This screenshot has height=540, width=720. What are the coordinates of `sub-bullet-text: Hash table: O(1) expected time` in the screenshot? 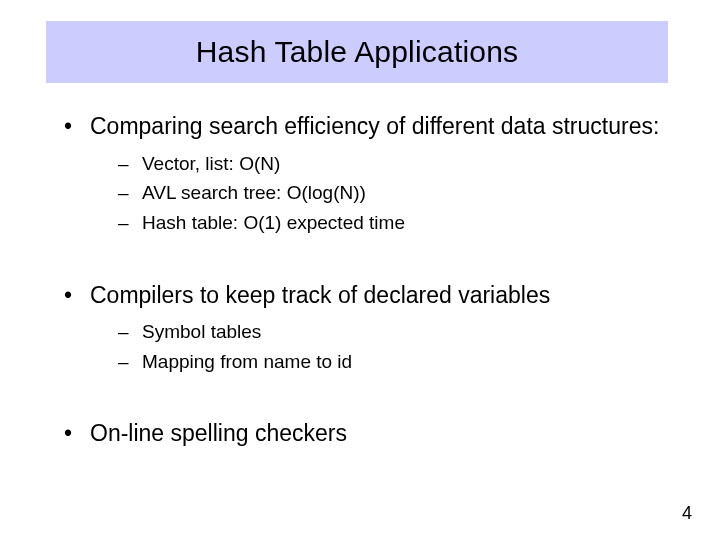 It's located at (274, 222).